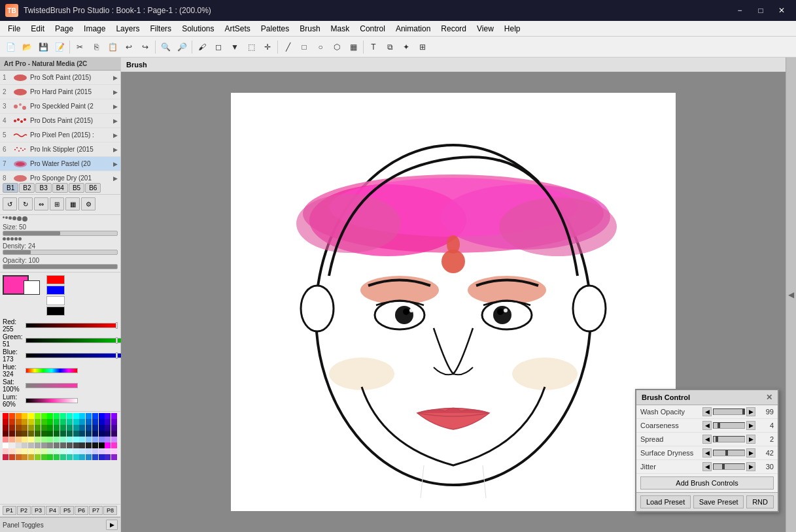  Describe the element at coordinates (27, 47) in the screenshot. I see `tb-open: 📂` at that location.